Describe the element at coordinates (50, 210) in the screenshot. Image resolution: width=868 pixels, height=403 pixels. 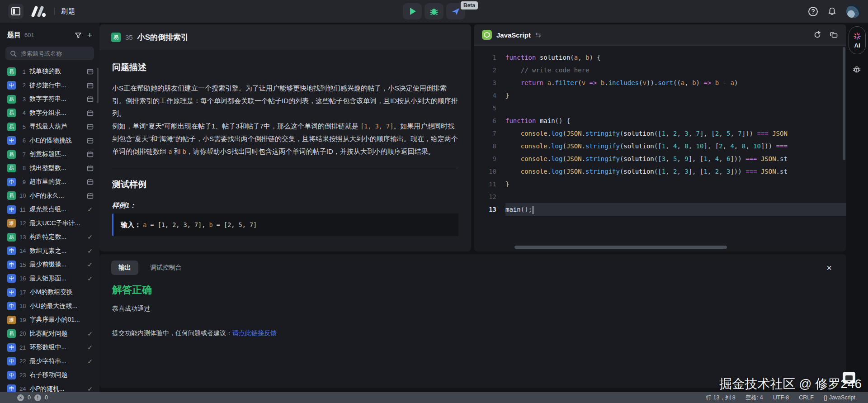
I see `problem-row: 中11观光景点组...✓` at that location.